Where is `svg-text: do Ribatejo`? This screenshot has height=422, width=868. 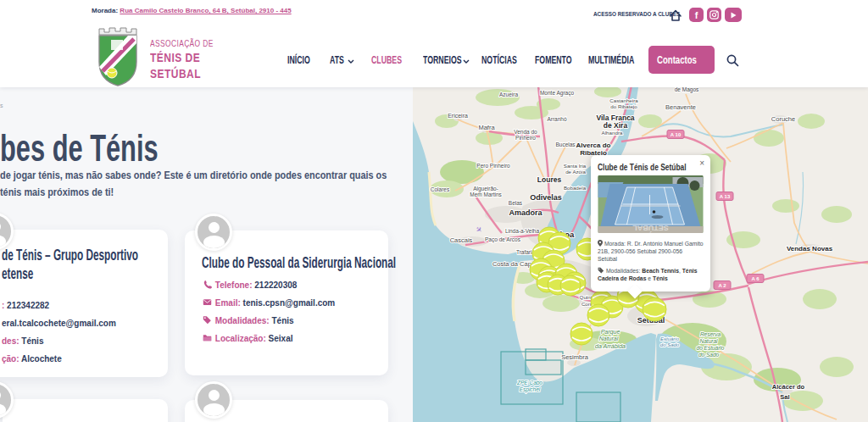 svg-text: do Ribatejo is located at coordinates (624, 107).